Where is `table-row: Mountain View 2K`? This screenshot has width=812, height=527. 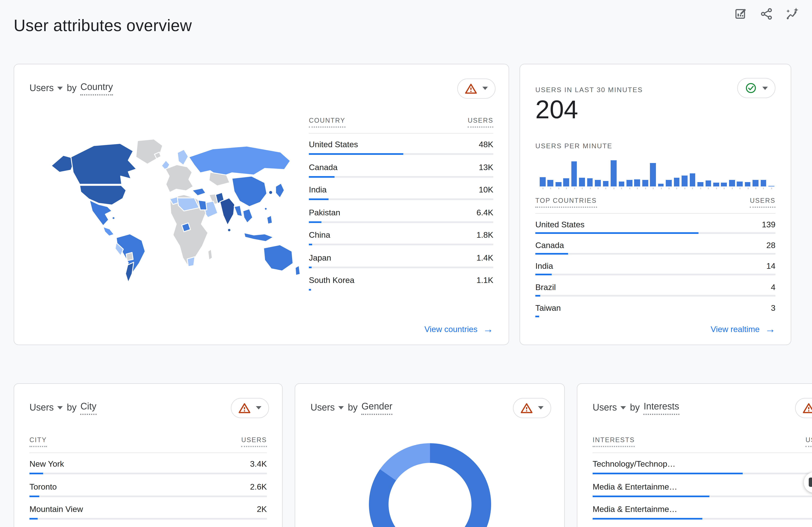
table-row: Mountain View 2K is located at coordinates (148, 515).